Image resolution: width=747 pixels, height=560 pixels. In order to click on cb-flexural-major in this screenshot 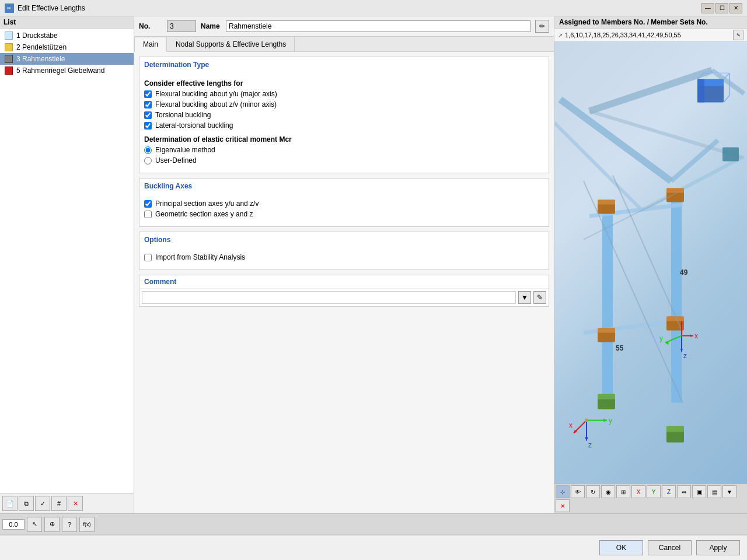, I will do `click(148, 94)`.